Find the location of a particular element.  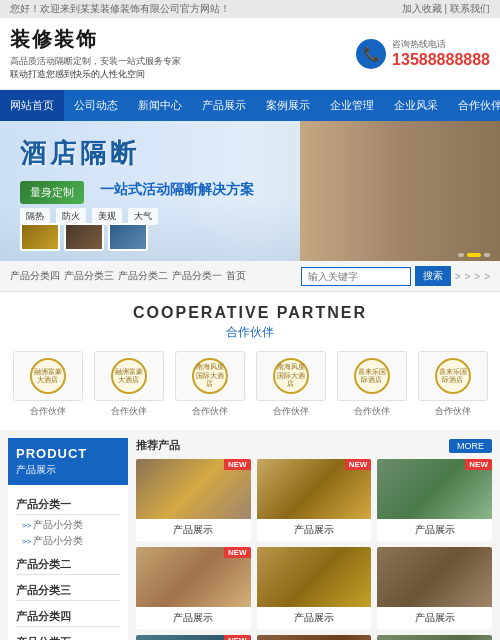

logo-sub1: 高品质活动隔断定制，安装一站式服务专家 is located at coordinates (96, 62).